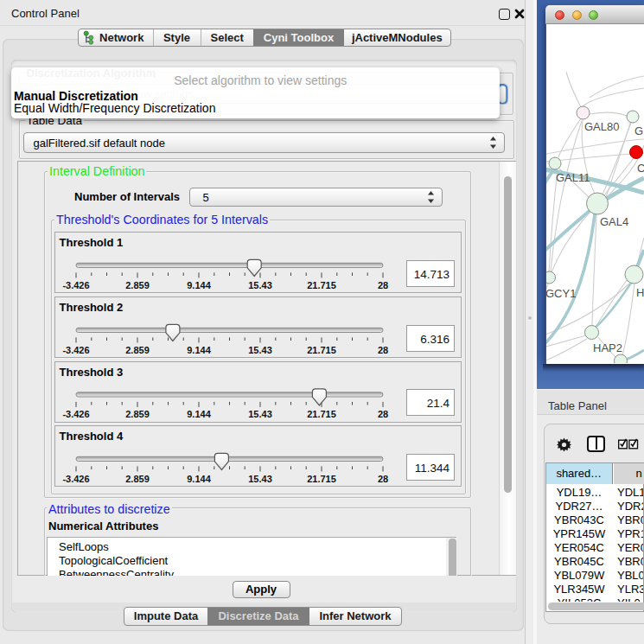  What do you see at coordinates (561, 294) in the screenshot?
I see `svg-text: GCY1` at bounding box center [561, 294].